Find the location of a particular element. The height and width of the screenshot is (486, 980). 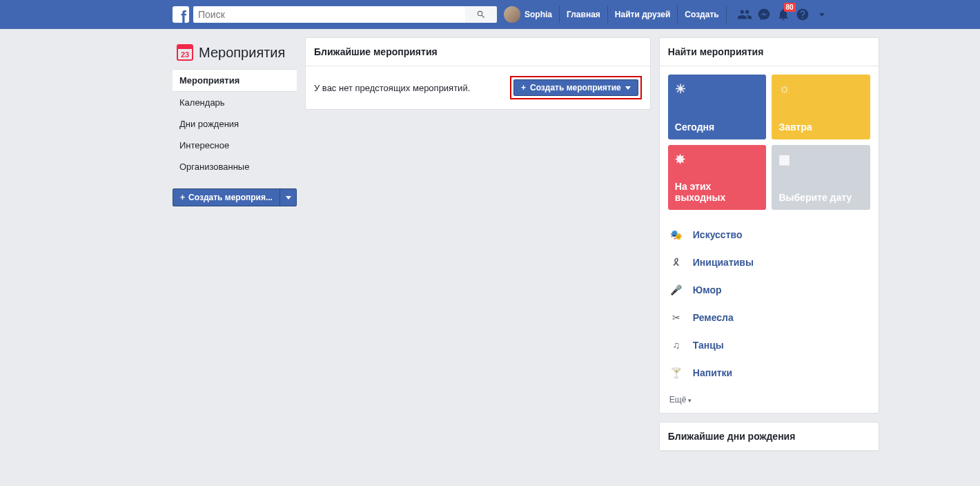

create-event-button: Создать мероприя... is located at coordinates (235, 197).